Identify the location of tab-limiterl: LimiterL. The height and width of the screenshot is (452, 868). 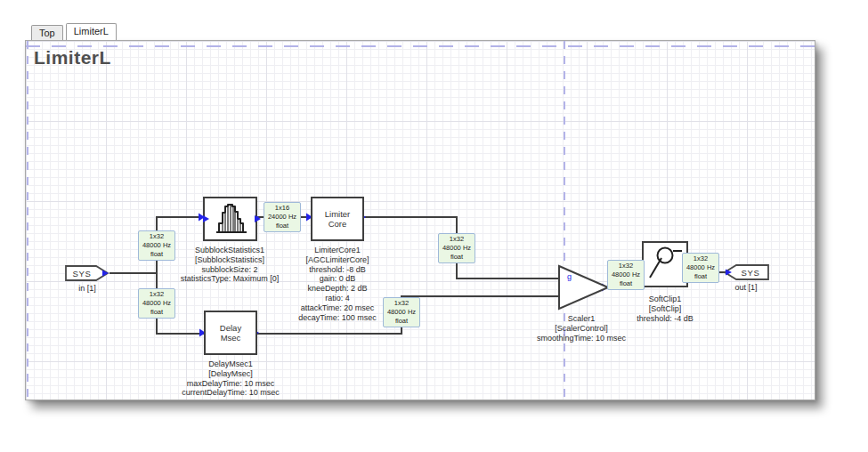
(91, 32).